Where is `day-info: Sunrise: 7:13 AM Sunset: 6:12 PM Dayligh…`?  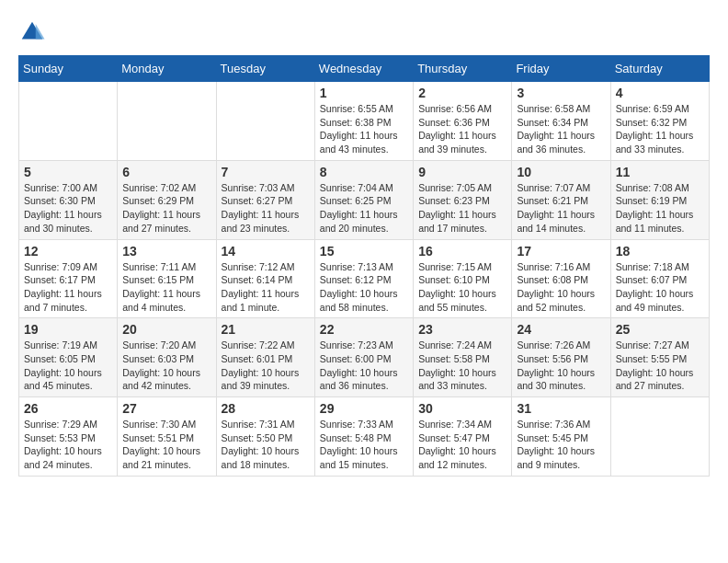 day-info: Sunrise: 7:13 AM Sunset: 6:12 PM Dayligh… is located at coordinates (364, 287).